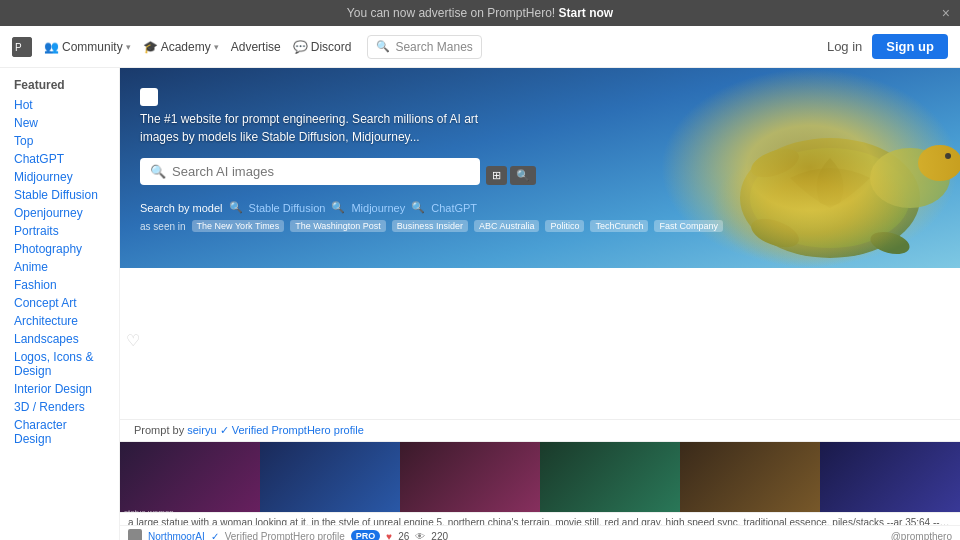 The image size is (960, 540). Describe the element at coordinates (60, 389) in the screenshot. I see `sidebar-item-interior-design: Interior Design` at that location.